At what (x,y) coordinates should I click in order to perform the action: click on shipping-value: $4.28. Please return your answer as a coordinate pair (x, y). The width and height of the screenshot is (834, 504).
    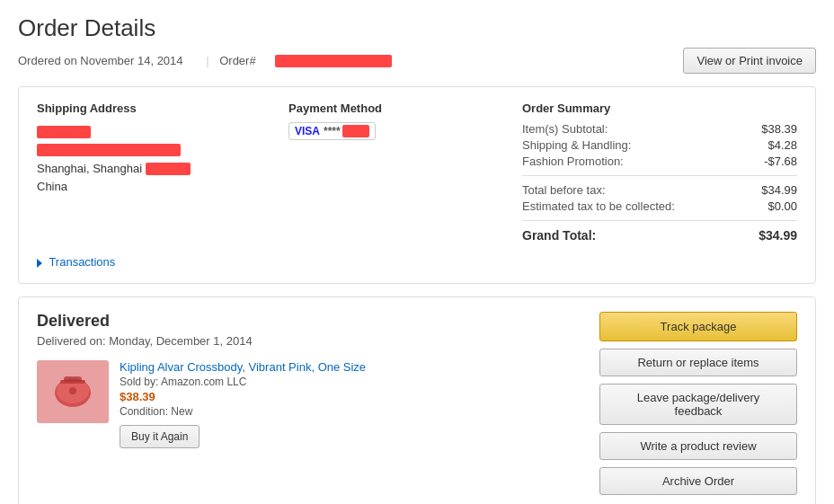
    Looking at the image, I should click on (782, 146).